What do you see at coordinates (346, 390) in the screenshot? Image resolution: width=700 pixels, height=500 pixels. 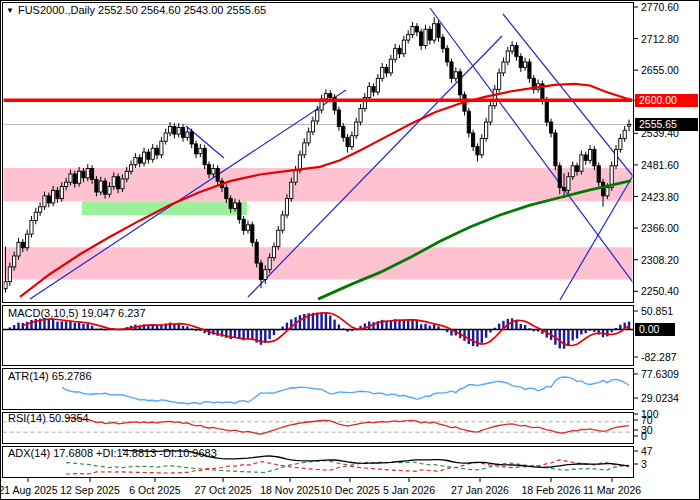 I see `atr-line` at bounding box center [346, 390].